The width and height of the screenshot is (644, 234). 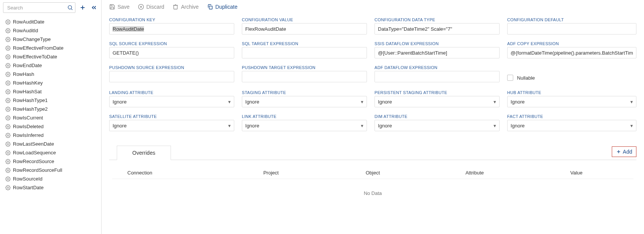 What do you see at coordinates (437, 29) in the screenshot?
I see `input-config-type: DataType="DateTime2" Scale="7"` at bounding box center [437, 29].